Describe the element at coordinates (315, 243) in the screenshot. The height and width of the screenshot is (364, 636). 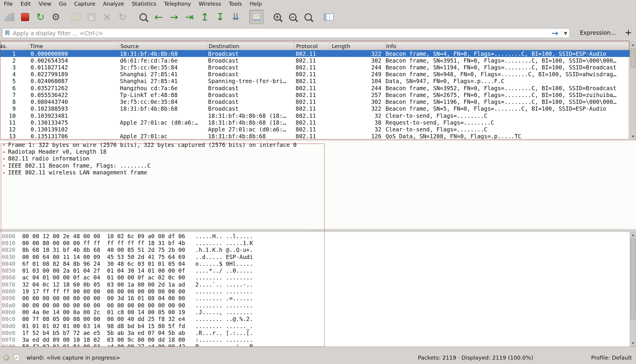
I see `hex-row: 0010 00 00 80 00 00 00 ff ff ff ff ff ff…` at that location.